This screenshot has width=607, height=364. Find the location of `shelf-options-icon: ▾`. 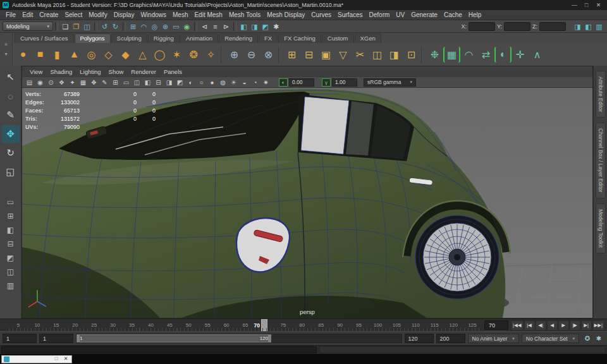

shelf-options-icon: ▾ is located at coordinates (6, 54).